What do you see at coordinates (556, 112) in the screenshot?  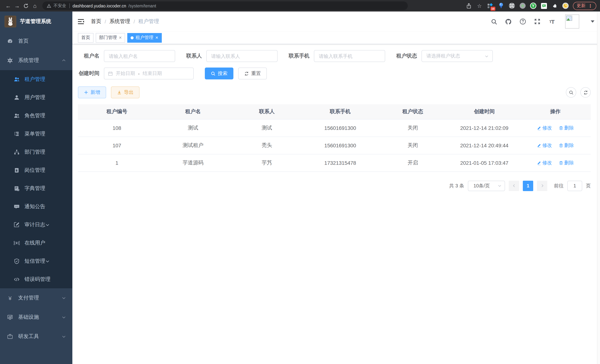 I see `col-actions: 操作` at bounding box center [556, 112].